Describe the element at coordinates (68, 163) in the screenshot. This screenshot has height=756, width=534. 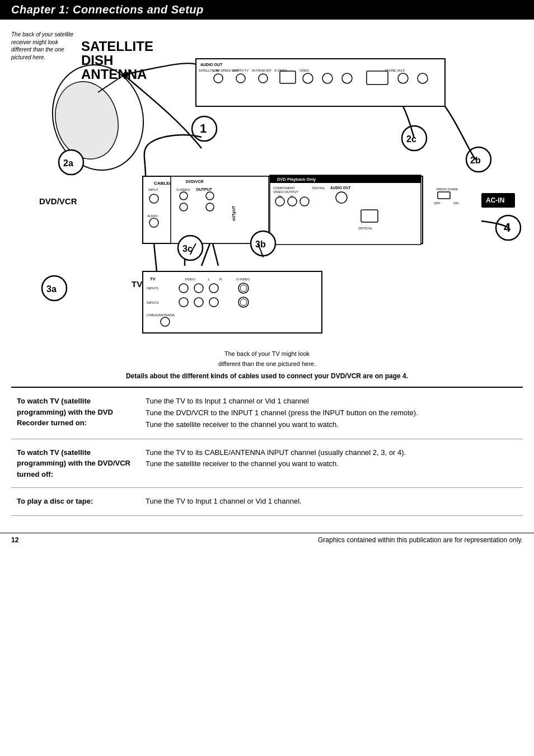
I see `svg-text: 2a` at that location.